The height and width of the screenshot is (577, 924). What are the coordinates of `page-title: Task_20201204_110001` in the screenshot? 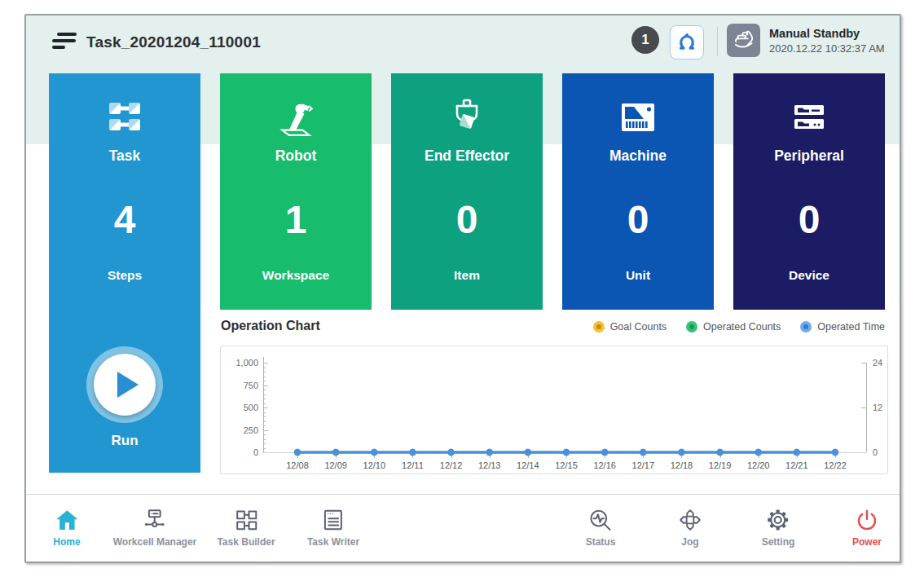 It's located at (174, 42).